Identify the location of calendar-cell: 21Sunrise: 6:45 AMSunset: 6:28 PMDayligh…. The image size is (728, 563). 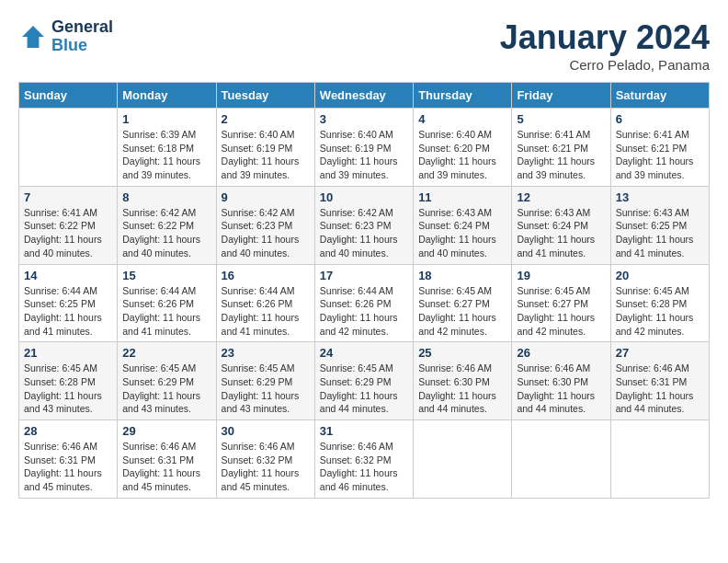
(68, 381).